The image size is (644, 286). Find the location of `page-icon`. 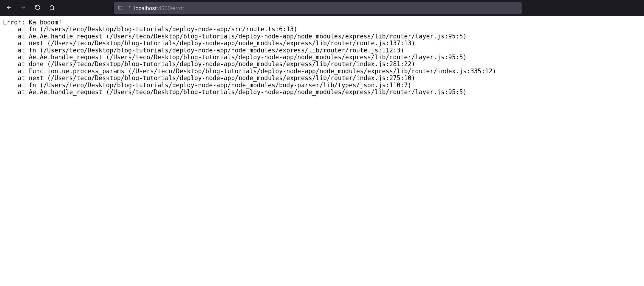

page-icon is located at coordinates (129, 8).